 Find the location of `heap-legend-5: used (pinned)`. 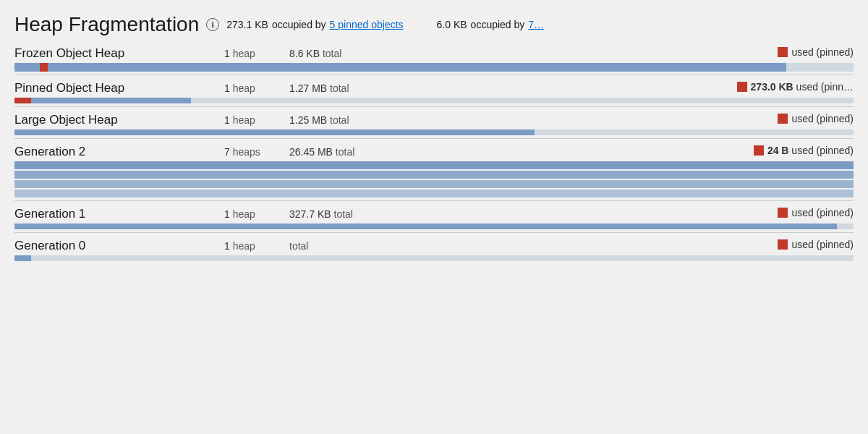

heap-legend-5: used (pinned) is located at coordinates (816, 244).